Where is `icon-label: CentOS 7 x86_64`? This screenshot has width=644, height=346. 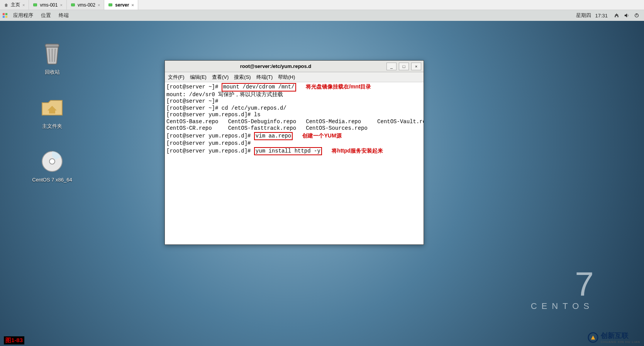 icon-label: CentOS 7 x86_64 is located at coordinates (52, 180).